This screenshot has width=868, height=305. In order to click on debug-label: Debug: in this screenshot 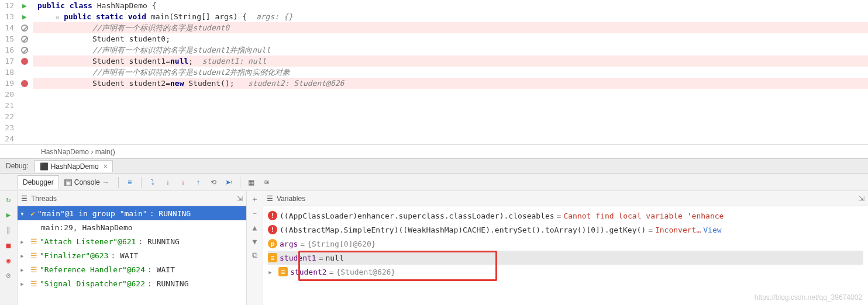, I will do `click(18, 166)`.